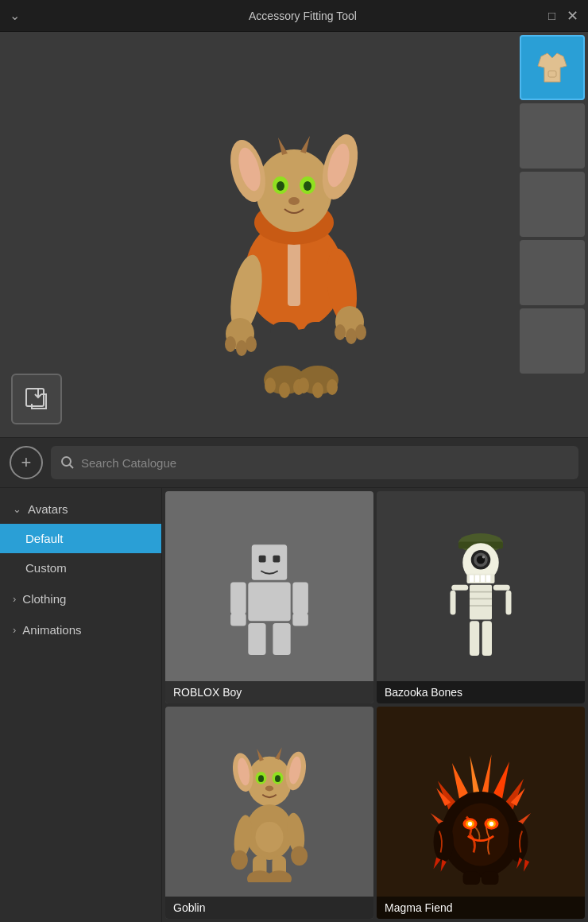 This screenshot has width=588, height=922. What do you see at coordinates (14, 630) in the screenshot?
I see `chevron-right-icon-2: ›` at bounding box center [14, 630].